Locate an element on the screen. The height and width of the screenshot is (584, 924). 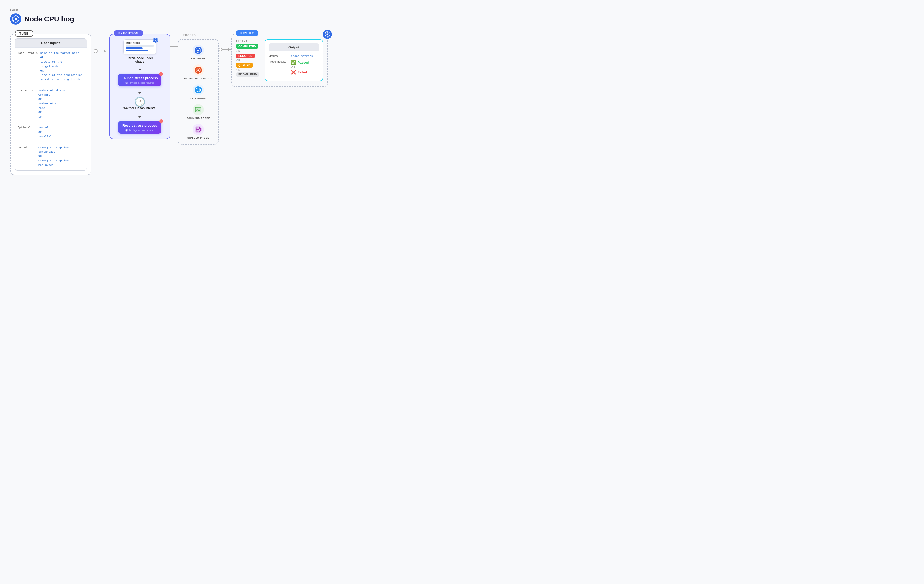
result-k8s-icon is located at coordinates (327, 35).